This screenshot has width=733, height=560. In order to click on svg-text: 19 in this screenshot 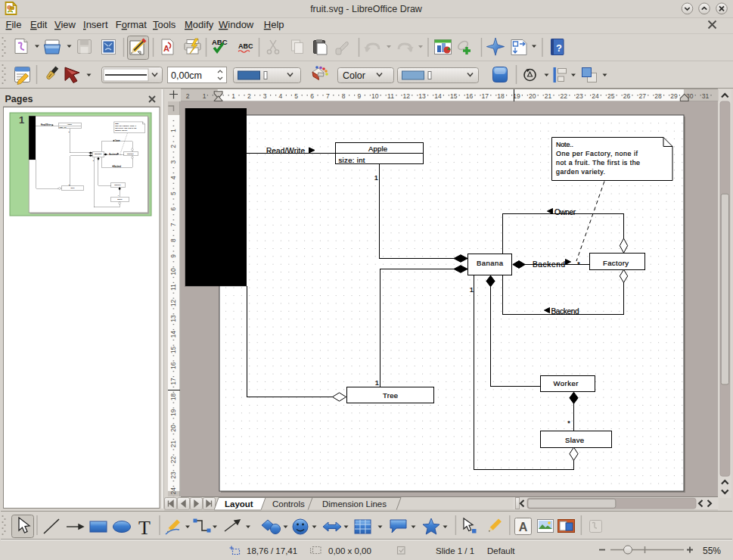, I will do `click(173, 412)`.